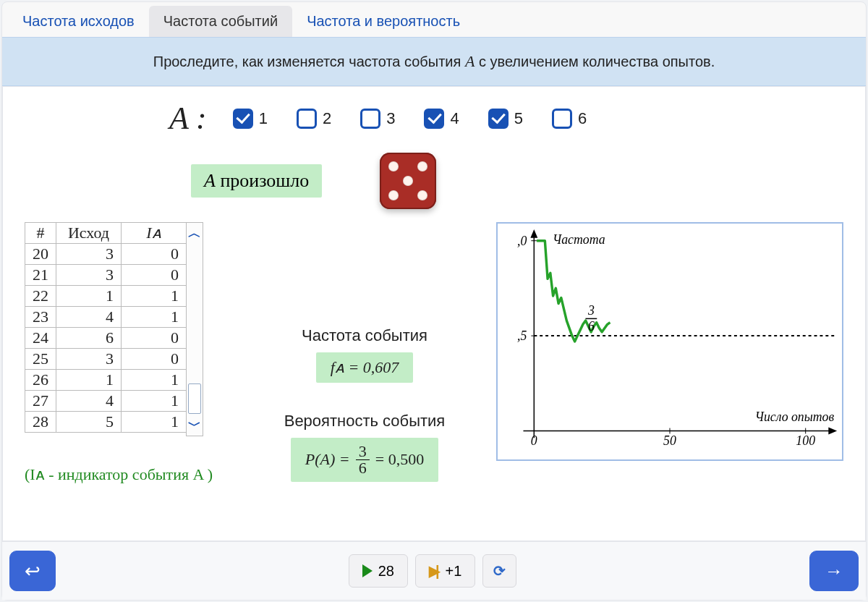  What do you see at coordinates (806, 441) in the screenshot?
I see `svg-text: 100` at bounding box center [806, 441].